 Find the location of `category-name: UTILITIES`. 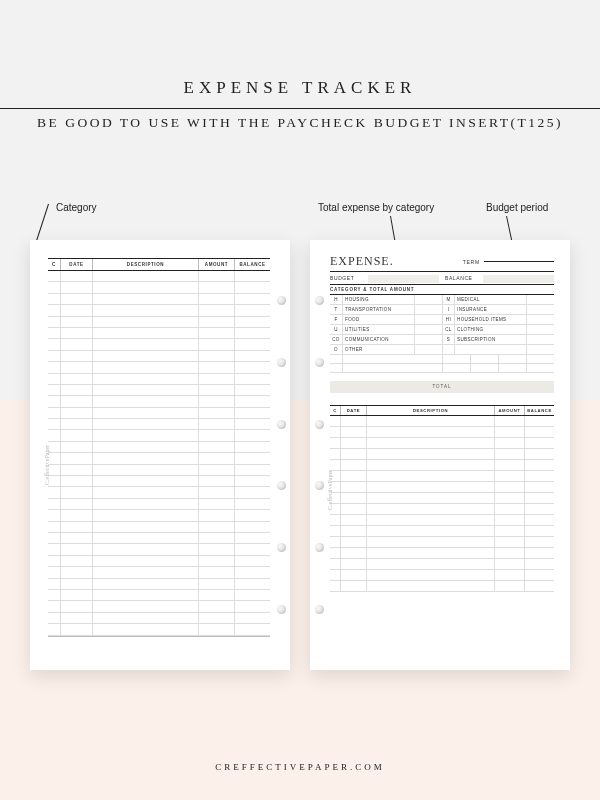

category-name: UTILITIES is located at coordinates (378, 330).